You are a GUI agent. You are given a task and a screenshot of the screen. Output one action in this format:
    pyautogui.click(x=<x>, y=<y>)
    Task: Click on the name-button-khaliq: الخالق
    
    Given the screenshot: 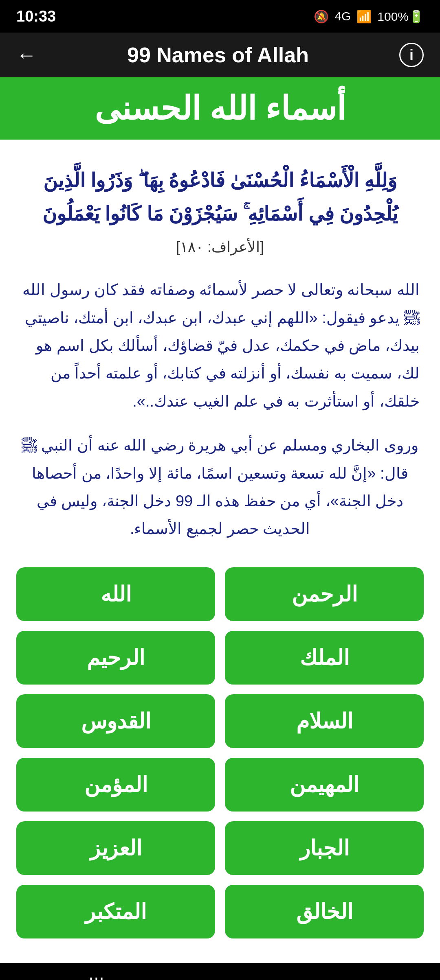 What is the action you would take?
    pyautogui.click(x=324, y=912)
    